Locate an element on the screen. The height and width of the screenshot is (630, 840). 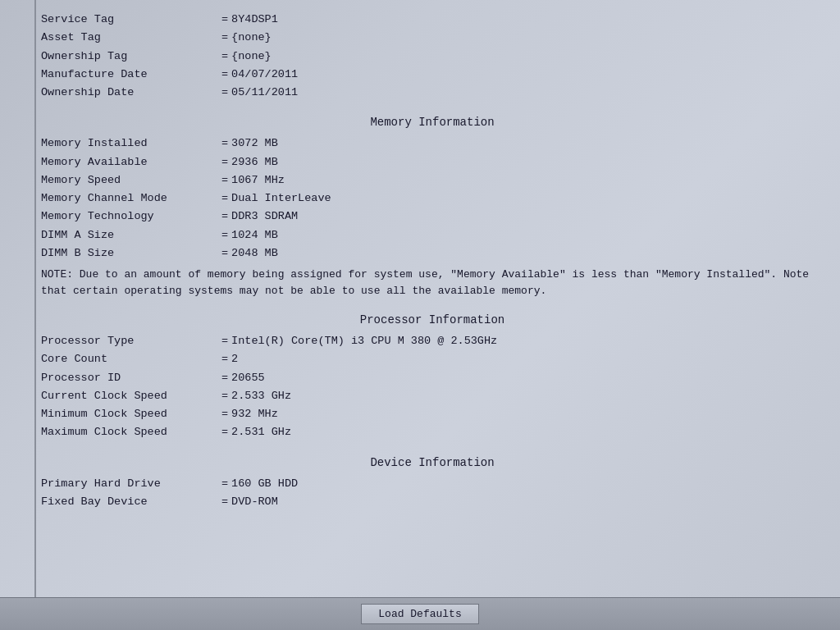
maximum-clock-speed-value: 2.531 GHz is located at coordinates (261, 432).